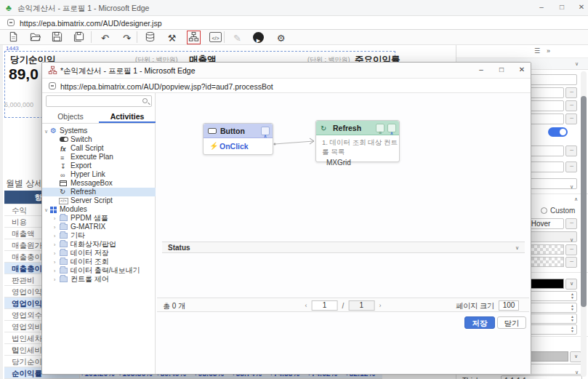  I want to click on tree-item-export: ↧Export, so click(99, 166).